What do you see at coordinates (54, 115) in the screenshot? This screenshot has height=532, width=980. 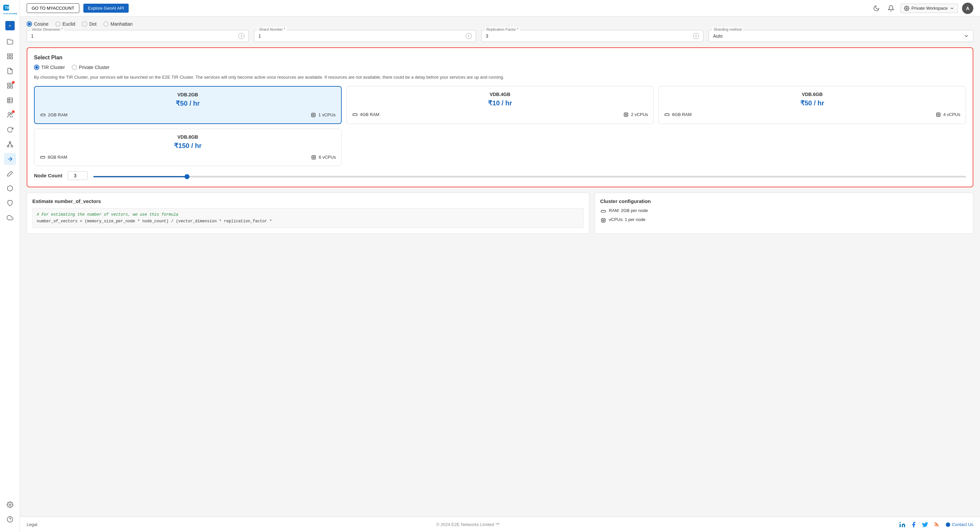 I see `vdb2gb-ram-spec: 2GB RAM` at bounding box center [54, 115].